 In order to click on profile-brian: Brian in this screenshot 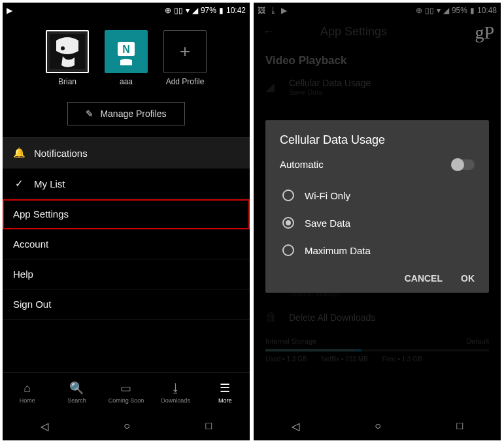, I will do `click(67, 58)`.